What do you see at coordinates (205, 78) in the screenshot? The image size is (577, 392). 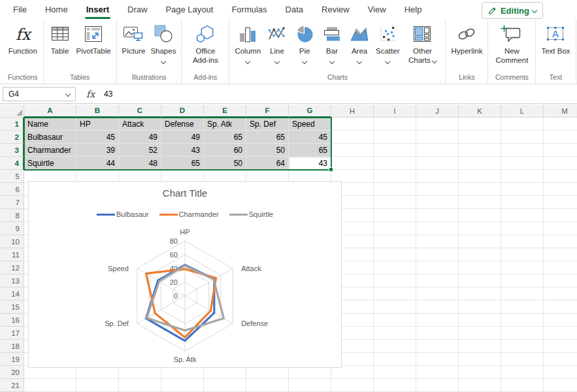 I see `group-label-addins: Add-ins` at bounding box center [205, 78].